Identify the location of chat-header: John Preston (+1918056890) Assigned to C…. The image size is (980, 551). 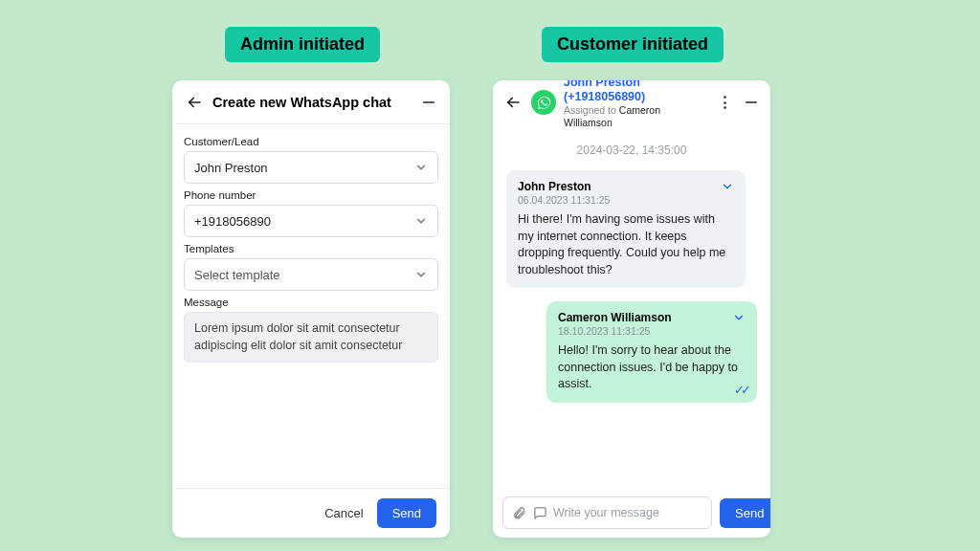
(632, 102).